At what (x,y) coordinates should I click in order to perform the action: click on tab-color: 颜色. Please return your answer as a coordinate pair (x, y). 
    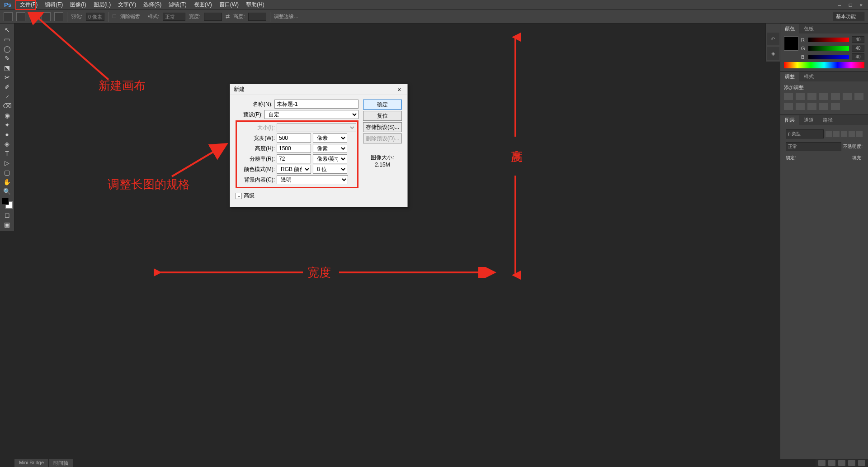
    Looking at the image, I should click on (790, 29).